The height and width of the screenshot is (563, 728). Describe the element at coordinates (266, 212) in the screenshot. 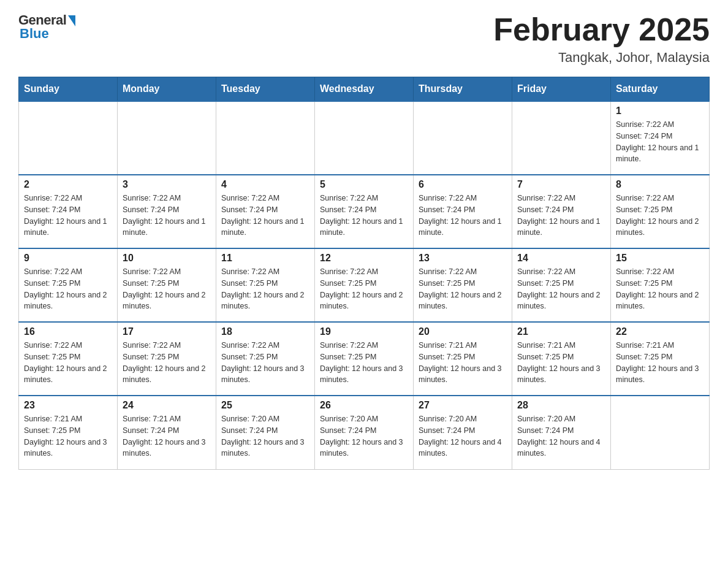

I see `calendar-cell: 4Sunrise: 7:22 AMSunset: 7:24 PMDaylight…` at that location.